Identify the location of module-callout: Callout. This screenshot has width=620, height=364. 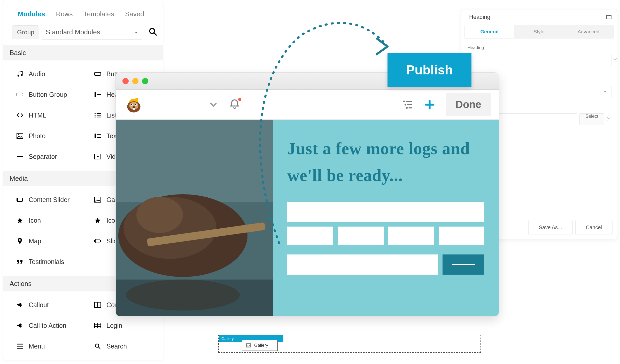
(44, 305).